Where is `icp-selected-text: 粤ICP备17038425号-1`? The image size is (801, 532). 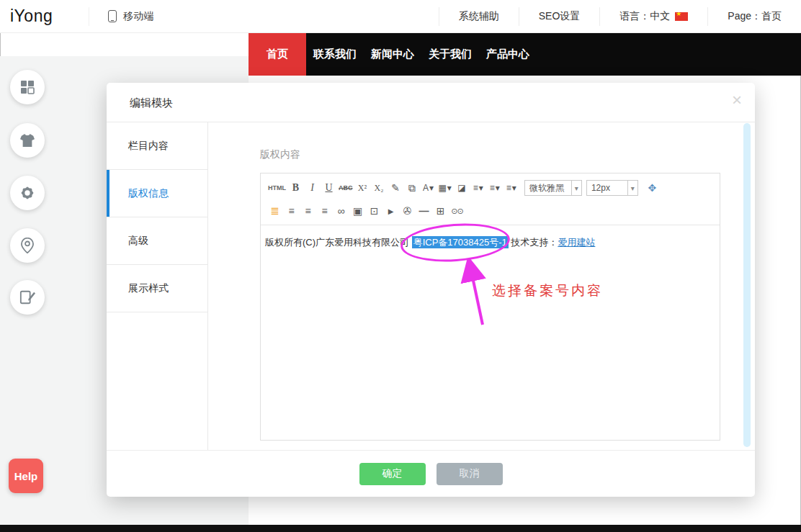
icp-selected-text: 粤ICP备17038425号-1 is located at coordinates (460, 242).